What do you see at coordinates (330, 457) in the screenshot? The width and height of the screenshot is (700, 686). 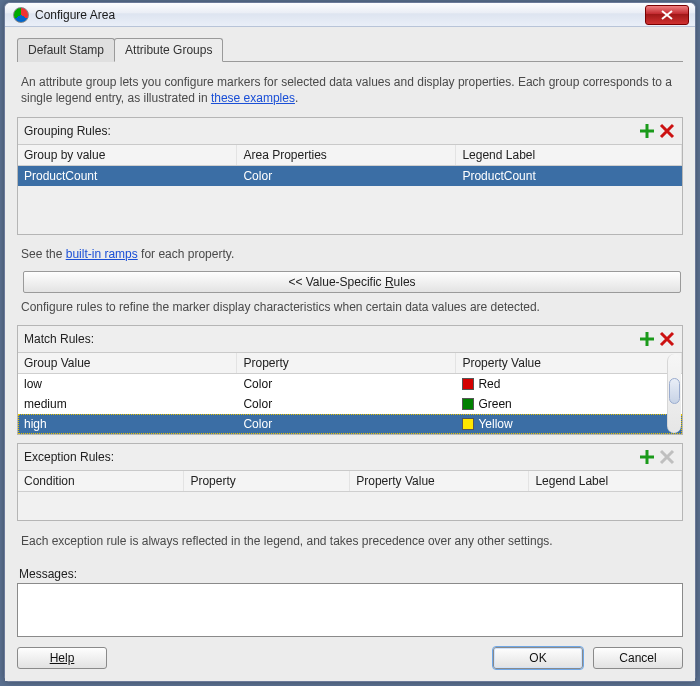 I see `exception-rules-title: Exception Rules:` at bounding box center [330, 457].